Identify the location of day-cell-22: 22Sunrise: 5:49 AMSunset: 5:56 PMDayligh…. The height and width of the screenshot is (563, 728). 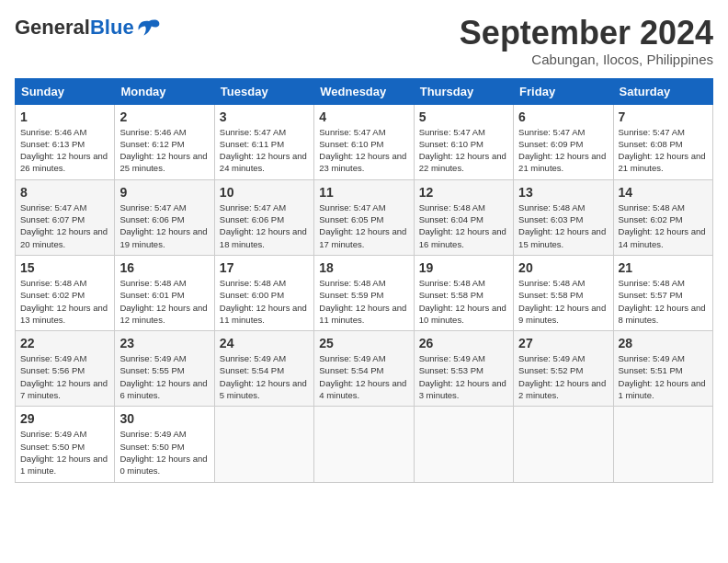
(65, 369).